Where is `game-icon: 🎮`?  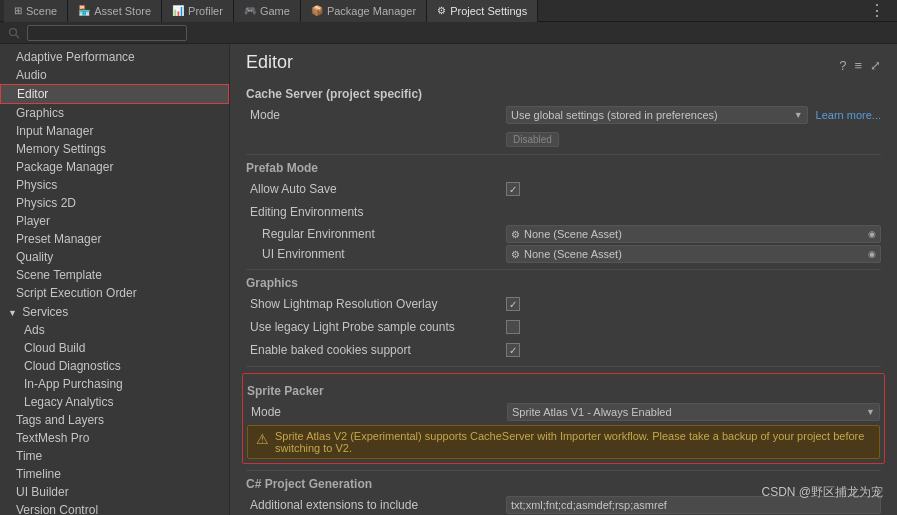 game-icon: 🎮 is located at coordinates (250, 10).